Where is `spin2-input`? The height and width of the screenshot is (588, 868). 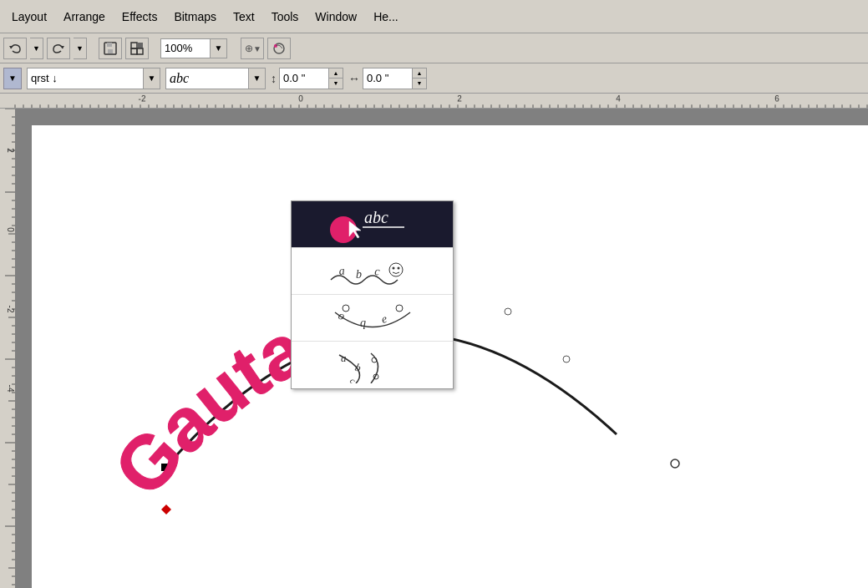 spin2-input is located at coordinates (388, 79).